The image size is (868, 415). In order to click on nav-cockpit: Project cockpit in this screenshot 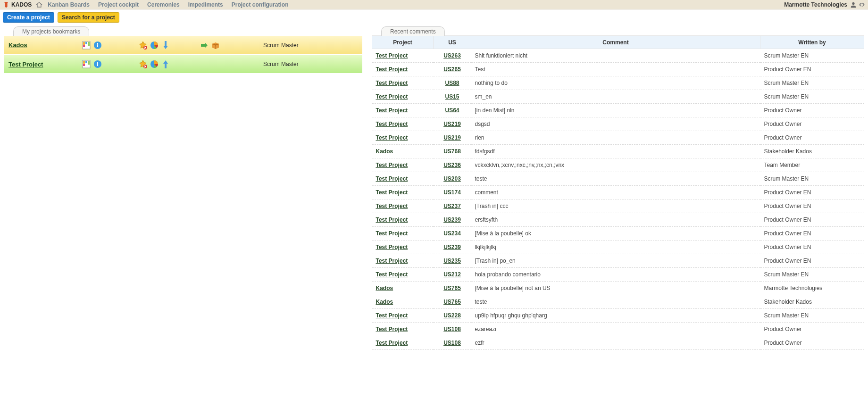, I will do `click(118, 5)`.